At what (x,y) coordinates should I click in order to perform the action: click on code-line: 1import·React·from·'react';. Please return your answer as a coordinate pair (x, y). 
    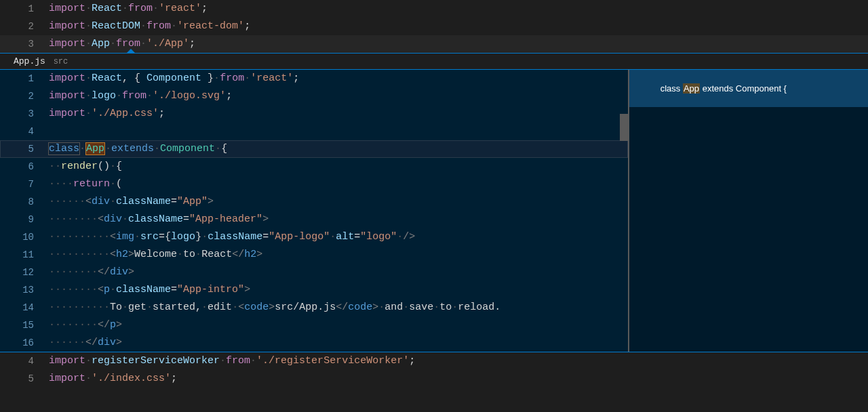
    Looking at the image, I should click on (434, 9).